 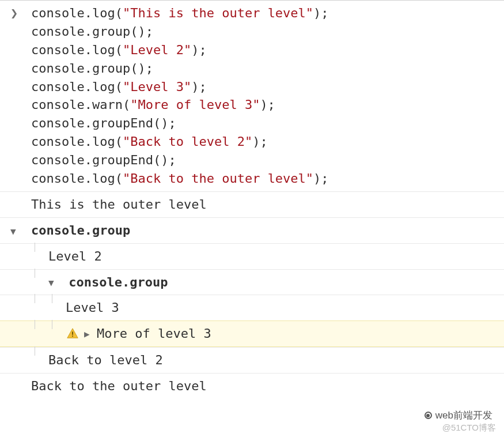 I want to click on log-row-outer: This is the outer level, so click(x=252, y=204).